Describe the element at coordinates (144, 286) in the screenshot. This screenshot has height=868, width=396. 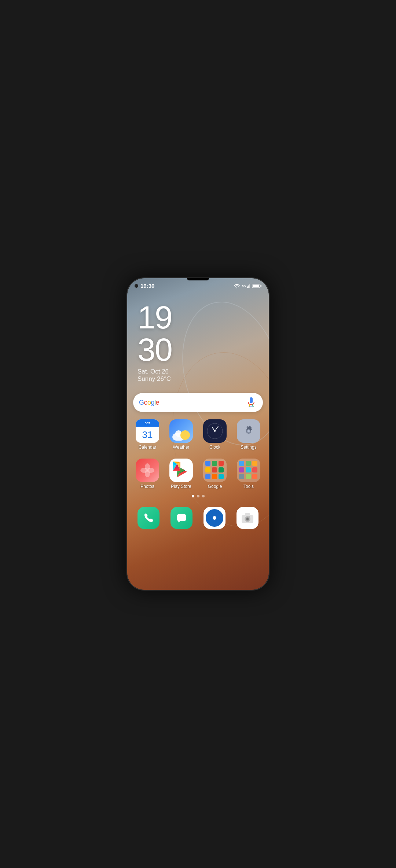
I see `status-left: 19:30` at that location.